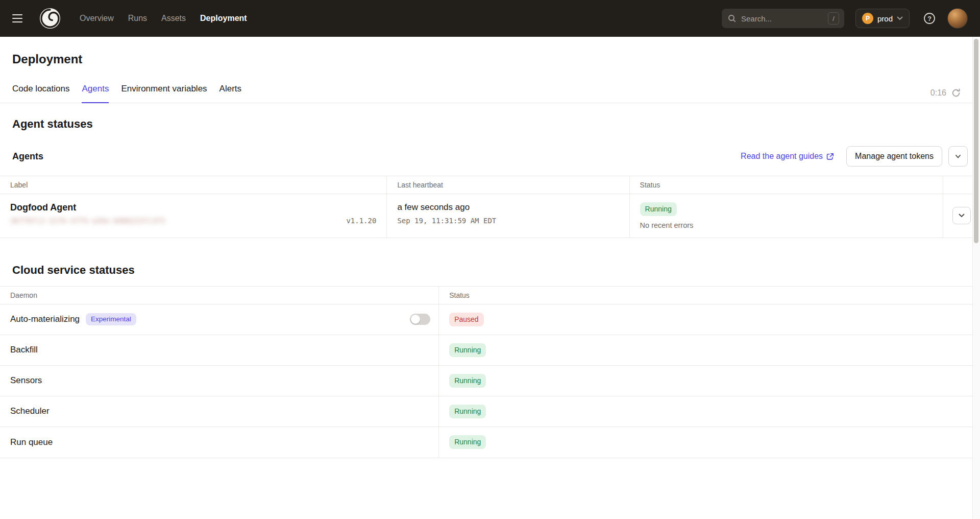 This screenshot has width=980, height=519. Describe the element at coordinates (231, 93) in the screenshot. I see `tab-alerts: Alerts` at that location.